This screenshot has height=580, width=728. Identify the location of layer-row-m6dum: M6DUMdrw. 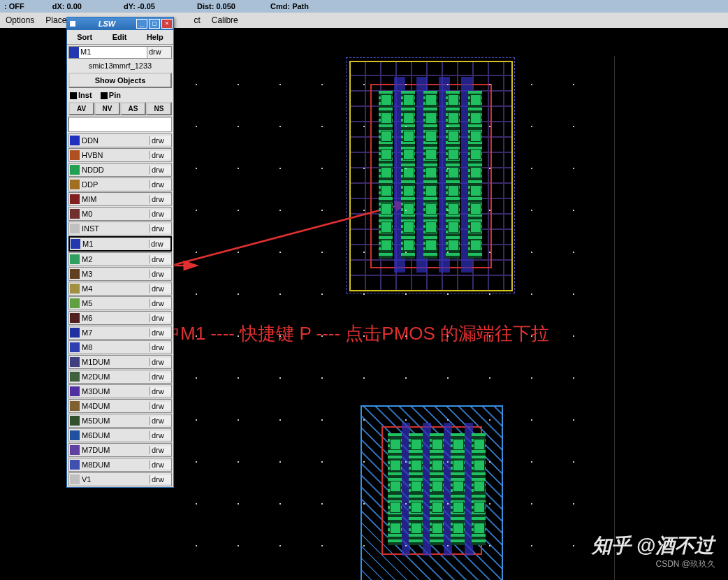
(120, 435).